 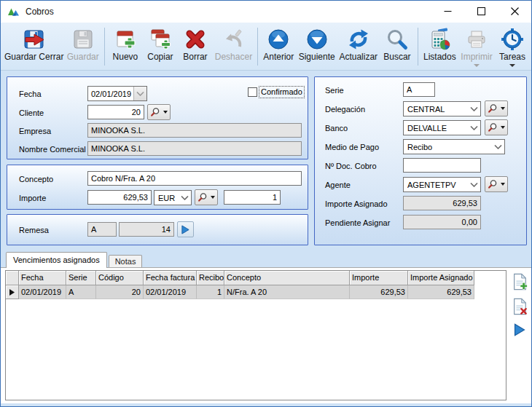 What do you see at coordinates (520, 282) in the screenshot?
I see `add-document-icon` at bounding box center [520, 282].